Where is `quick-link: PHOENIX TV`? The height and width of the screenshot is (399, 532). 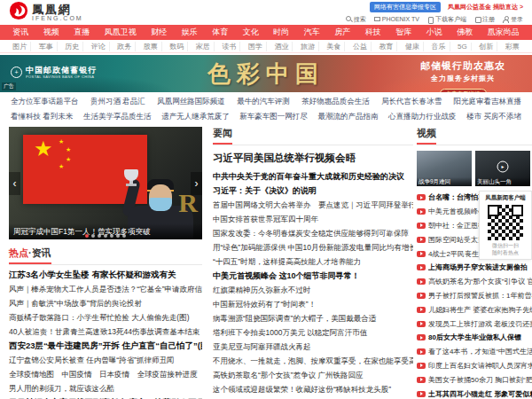 quick-link: PHOENIX TV is located at coordinates (397, 20).